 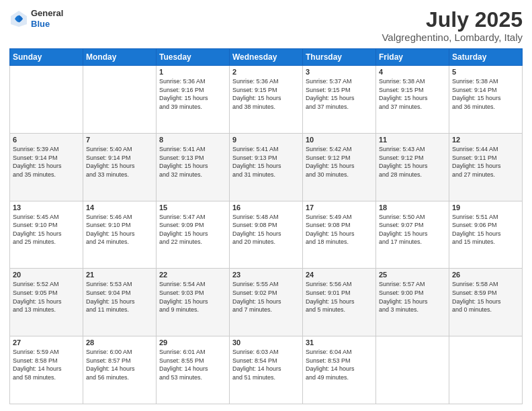 What do you see at coordinates (486, 72) in the screenshot?
I see `day-number: 5` at bounding box center [486, 72].